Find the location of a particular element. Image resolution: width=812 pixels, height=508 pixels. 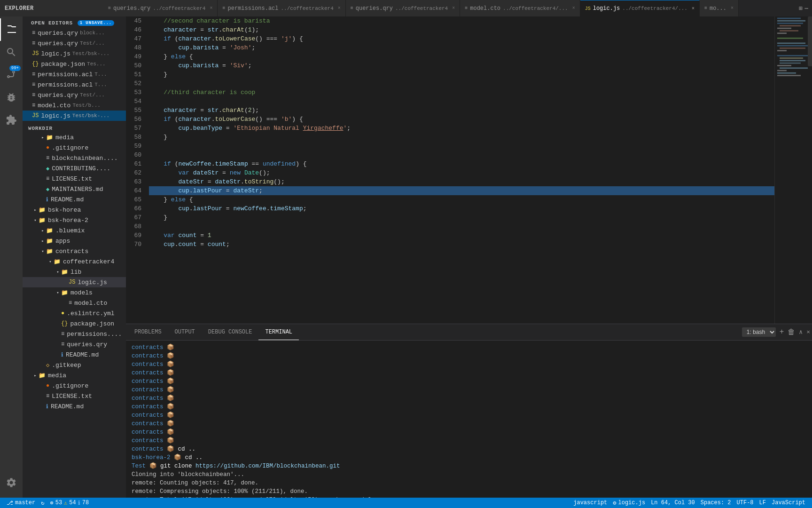

status-language-mode: JavaScript is located at coordinates (789, 503).